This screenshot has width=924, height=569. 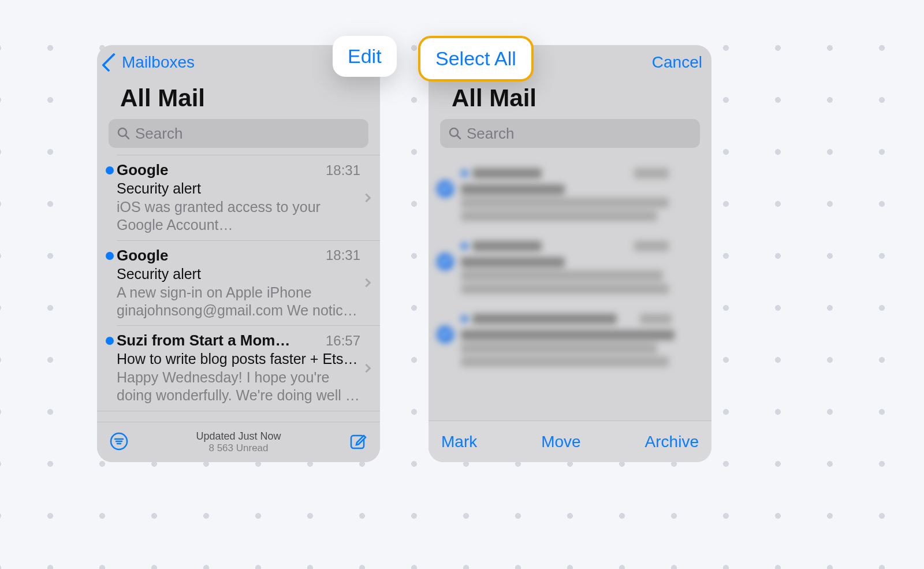 What do you see at coordinates (358, 442) in the screenshot?
I see `compose-button` at bounding box center [358, 442].